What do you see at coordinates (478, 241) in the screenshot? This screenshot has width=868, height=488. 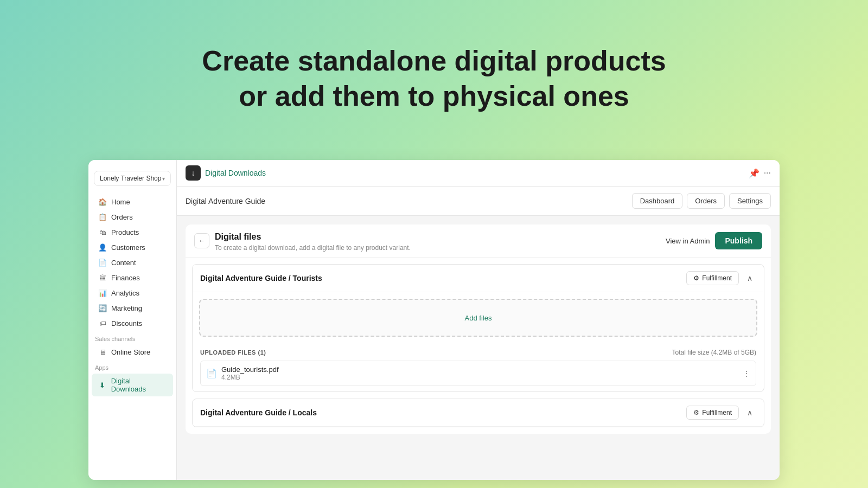 I see `digital-files-header: ← Digital files To create a digital down…` at bounding box center [478, 241].